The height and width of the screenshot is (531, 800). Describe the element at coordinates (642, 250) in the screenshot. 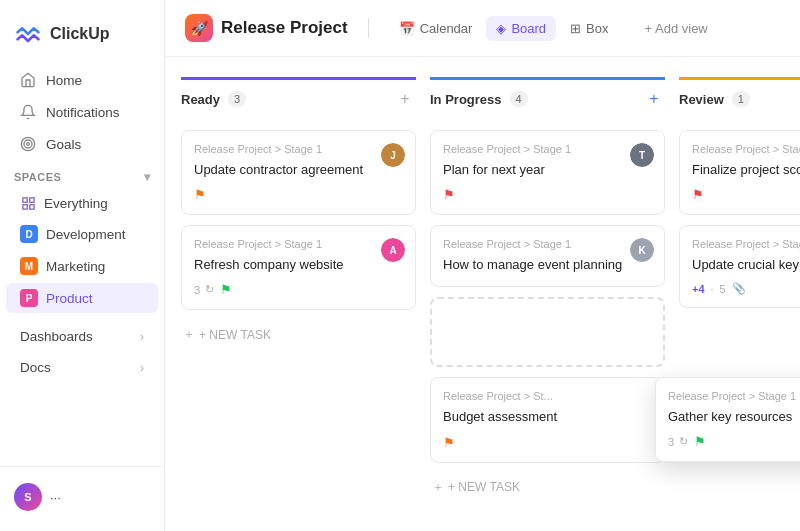

I see `avatar-circle-4: K` at that location.